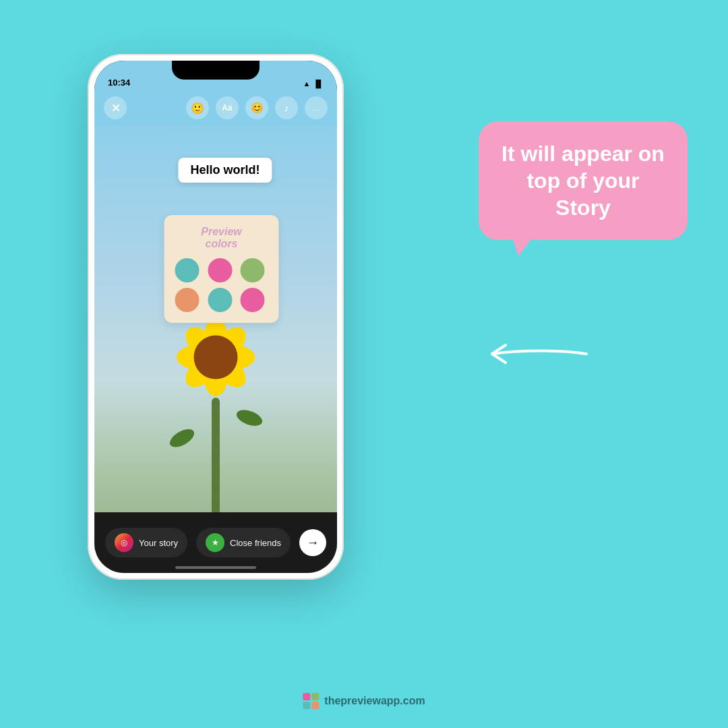 The height and width of the screenshot is (728, 728). I want to click on text-icon: Aa, so click(226, 108).